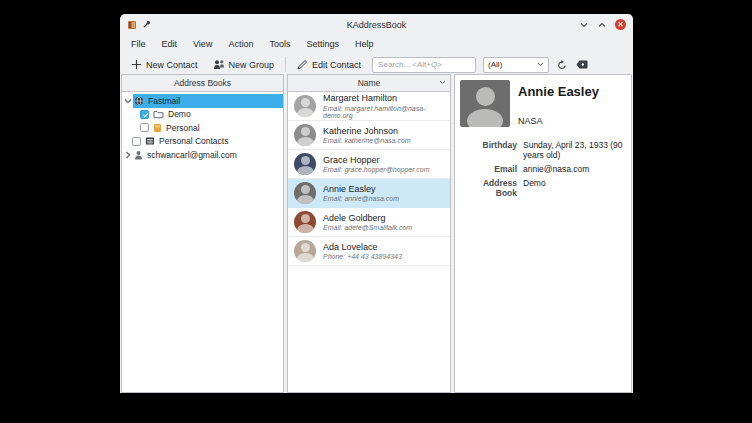  Describe the element at coordinates (368, 228) in the screenshot. I see `contact-detail: Email: adele@Smalltalk.com` at that location.